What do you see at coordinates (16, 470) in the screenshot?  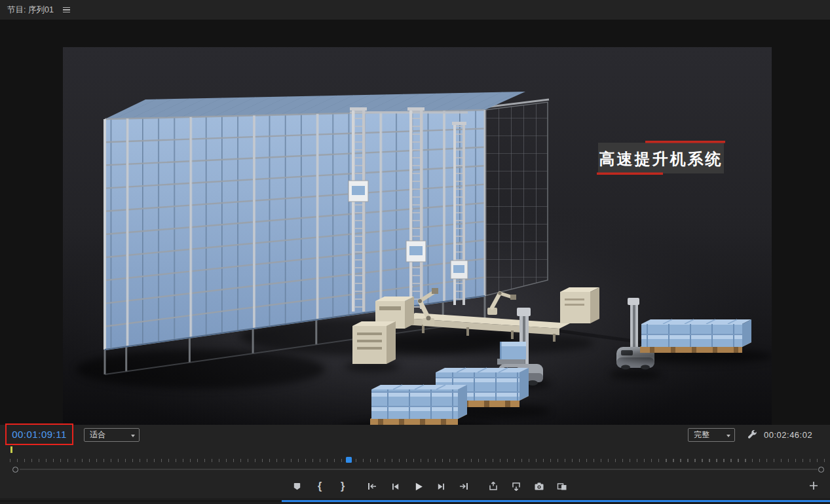 I see `zoom-handle-left` at bounding box center [16, 470].